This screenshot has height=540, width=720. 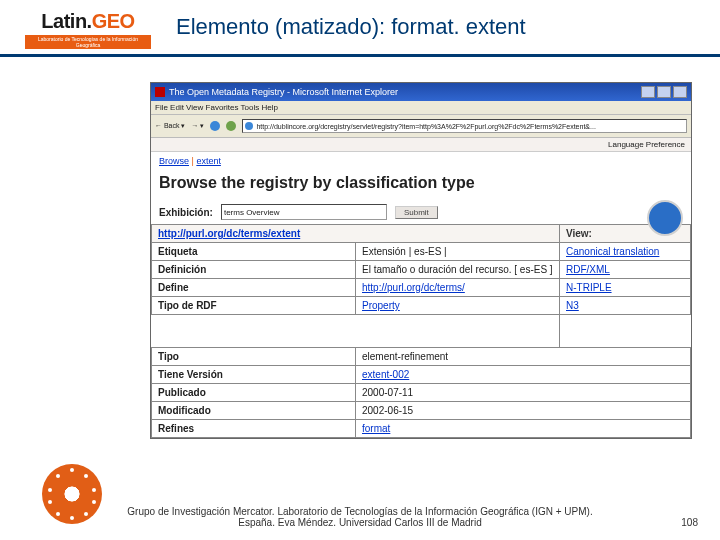 What do you see at coordinates (421, 186) in the screenshot?
I see `page-heading: Browse the registry by classification ty…` at bounding box center [421, 186].